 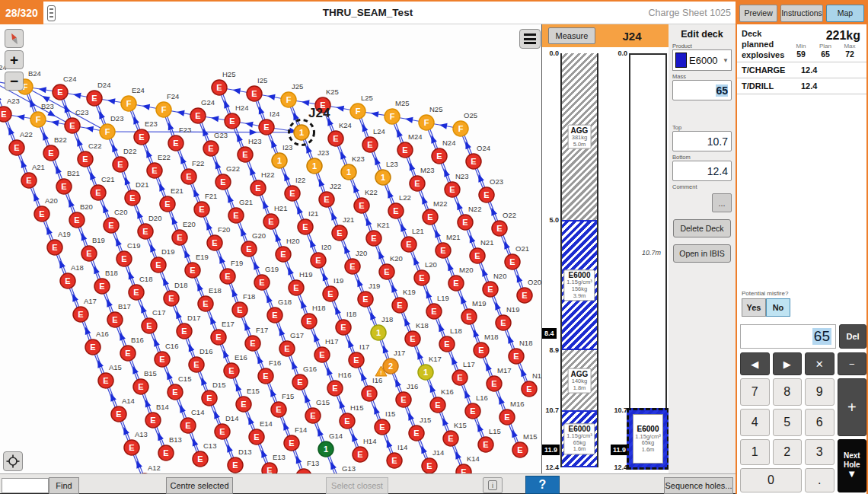 I want to click on hole-L16: E, so click(x=473, y=411).